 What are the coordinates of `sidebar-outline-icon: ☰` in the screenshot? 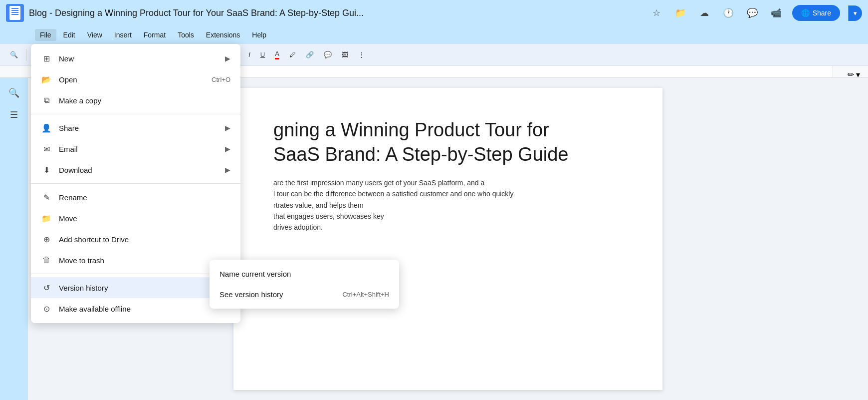 It's located at (14, 115).